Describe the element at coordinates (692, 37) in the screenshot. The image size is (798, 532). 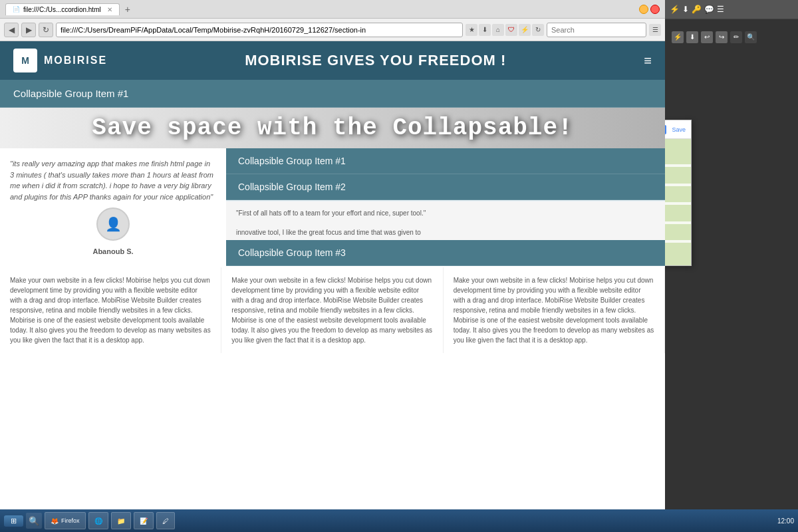
I see `rp-tool-2: ⬇` at that location.